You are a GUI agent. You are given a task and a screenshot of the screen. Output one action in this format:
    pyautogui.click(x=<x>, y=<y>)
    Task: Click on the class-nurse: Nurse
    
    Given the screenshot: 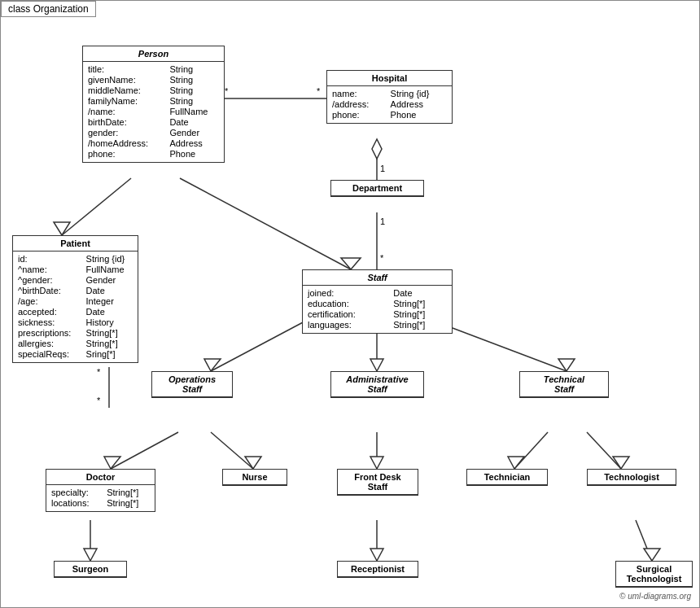 What is the action you would take?
    pyautogui.click(x=255, y=477)
    